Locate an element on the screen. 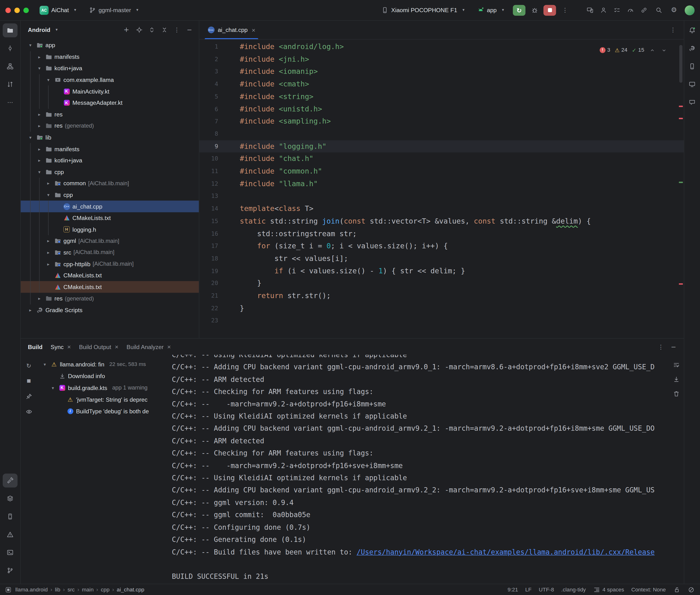 This screenshot has width=700, height=595. line-separator-widget: LF is located at coordinates (528, 590).